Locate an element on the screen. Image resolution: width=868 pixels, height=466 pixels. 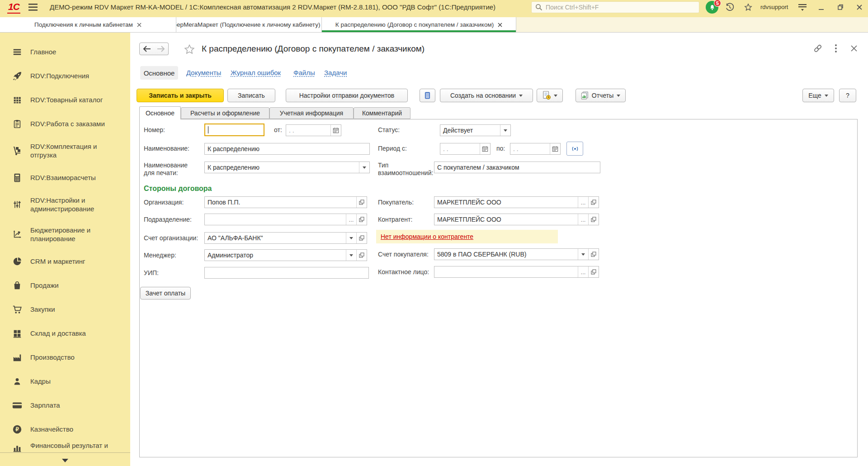
number-input is located at coordinates (234, 130).